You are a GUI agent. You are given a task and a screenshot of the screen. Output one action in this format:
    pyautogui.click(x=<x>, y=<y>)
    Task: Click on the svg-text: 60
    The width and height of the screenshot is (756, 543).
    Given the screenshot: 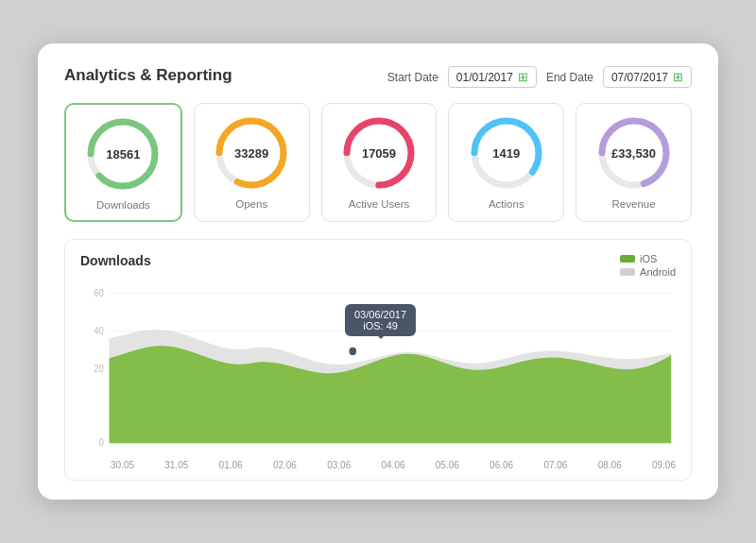 What is the action you would take?
    pyautogui.click(x=98, y=293)
    